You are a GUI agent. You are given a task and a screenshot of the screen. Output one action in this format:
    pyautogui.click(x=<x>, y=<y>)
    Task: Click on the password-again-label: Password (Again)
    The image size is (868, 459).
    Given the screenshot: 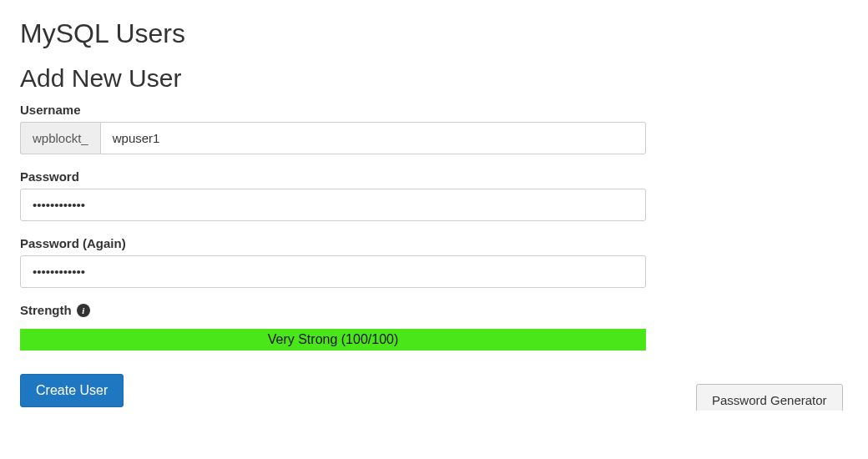 What is the action you would take?
    pyautogui.click(x=434, y=244)
    